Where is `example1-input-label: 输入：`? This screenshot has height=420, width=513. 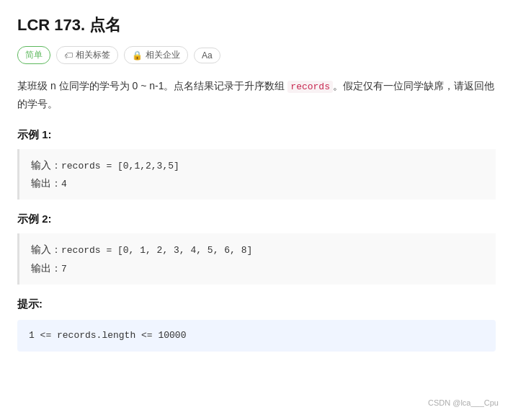 example1-input-label: 输入： is located at coordinates (46, 165).